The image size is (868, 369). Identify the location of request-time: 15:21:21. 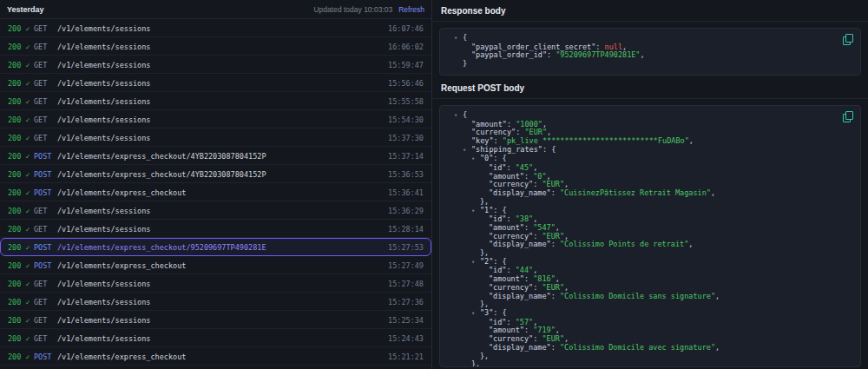
(406, 357).